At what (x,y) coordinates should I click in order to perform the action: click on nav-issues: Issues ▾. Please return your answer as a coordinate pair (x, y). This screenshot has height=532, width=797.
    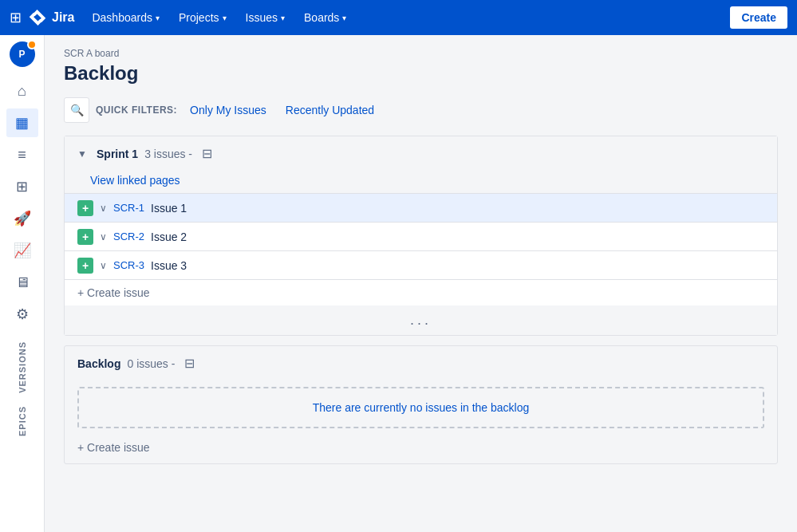
    Looking at the image, I should click on (265, 18).